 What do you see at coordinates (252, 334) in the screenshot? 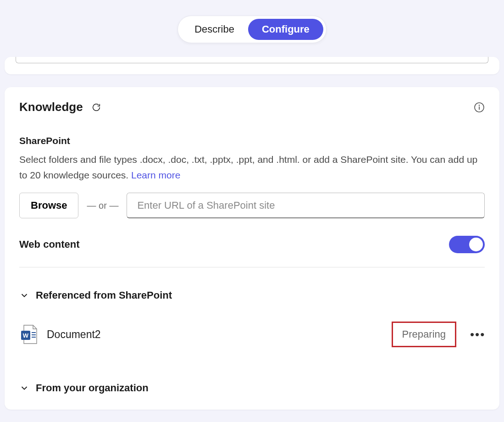
I see `document-row: W Document2 Preparing •••` at bounding box center [252, 334].